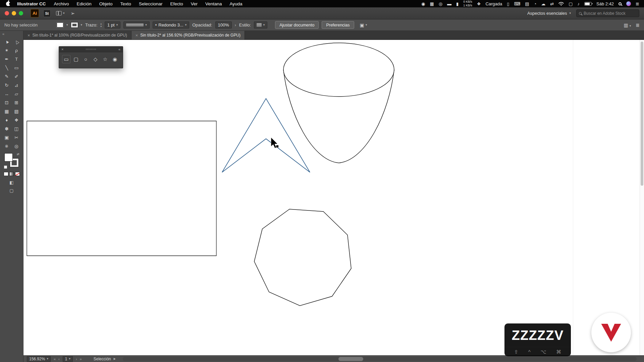 The height and width of the screenshot is (362, 644). Describe the element at coordinates (121, 188) in the screenshot. I see `drawn-rectangle` at that location.